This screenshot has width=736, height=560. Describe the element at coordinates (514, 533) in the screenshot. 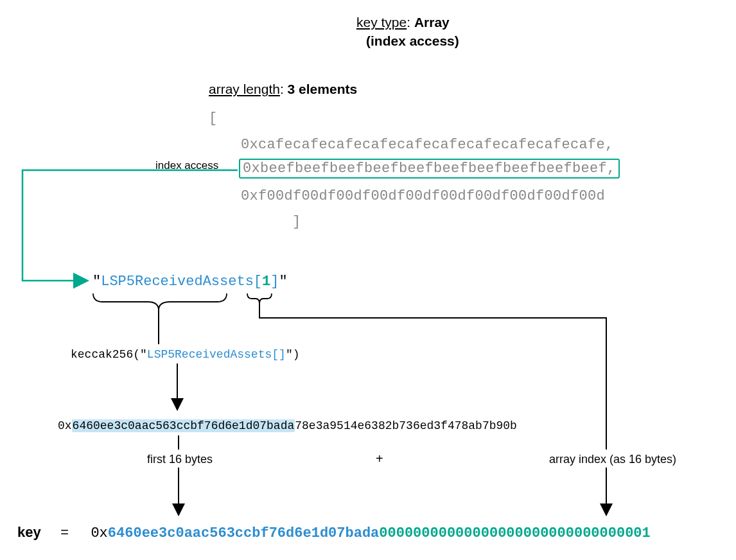

I see `final-key-green: 00000000000000000000000000000001` at that location.